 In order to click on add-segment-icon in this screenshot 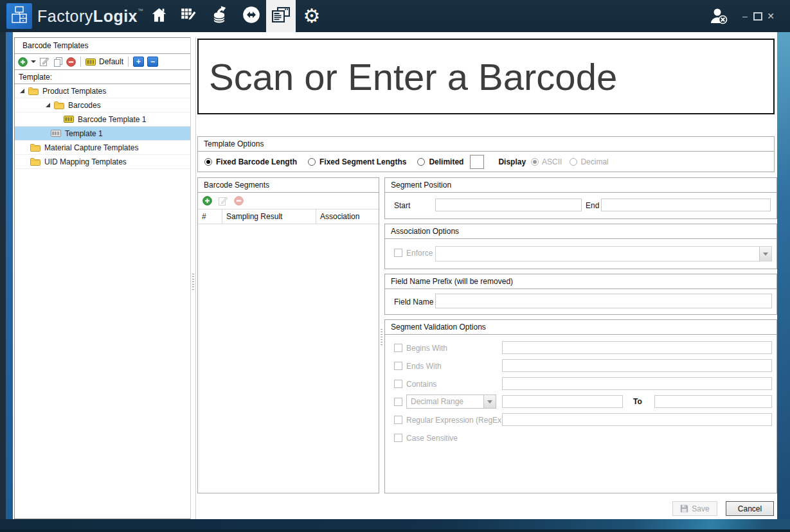, I will do `click(207, 200)`.